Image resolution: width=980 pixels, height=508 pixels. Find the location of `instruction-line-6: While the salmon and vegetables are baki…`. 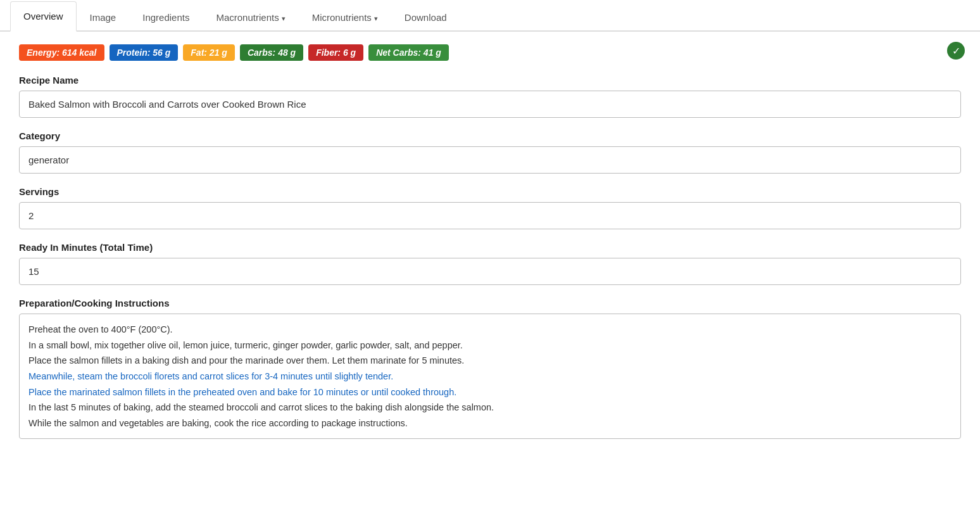

instruction-line-6: While the salmon and vegetables are baki… is located at coordinates (490, 423).